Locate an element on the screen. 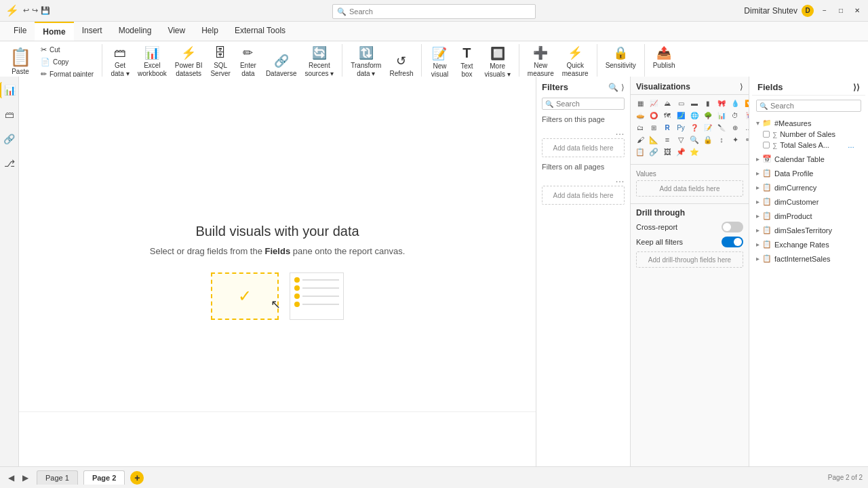 Image resolution: width=868 pixels, height=488 pixels. total-sales-more-icon: … is located at coordinates (851, 145).